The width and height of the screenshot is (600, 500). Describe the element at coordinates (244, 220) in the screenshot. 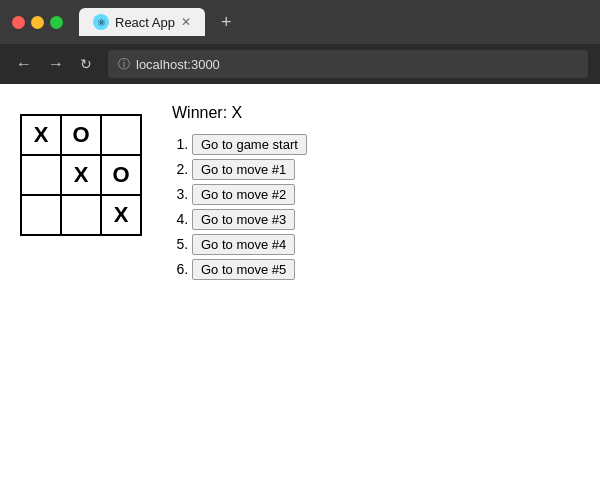

I see `move-button-3: Go to move #3` at that location.